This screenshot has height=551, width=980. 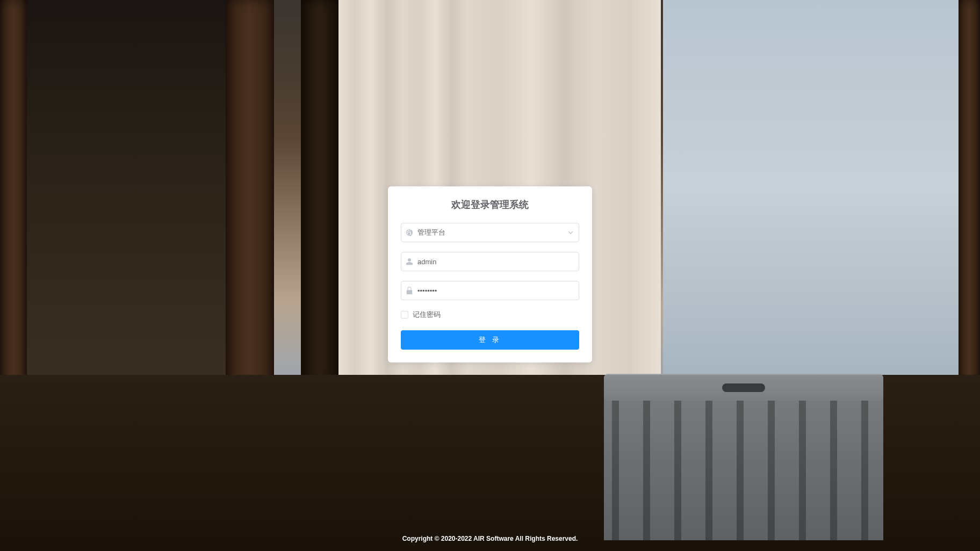 What do you see at coordinates (490, 274) in the screenshot?
I see `login-card: 欢迎登录管理系统 管理平台 记住` at bounding box center [490, 274].